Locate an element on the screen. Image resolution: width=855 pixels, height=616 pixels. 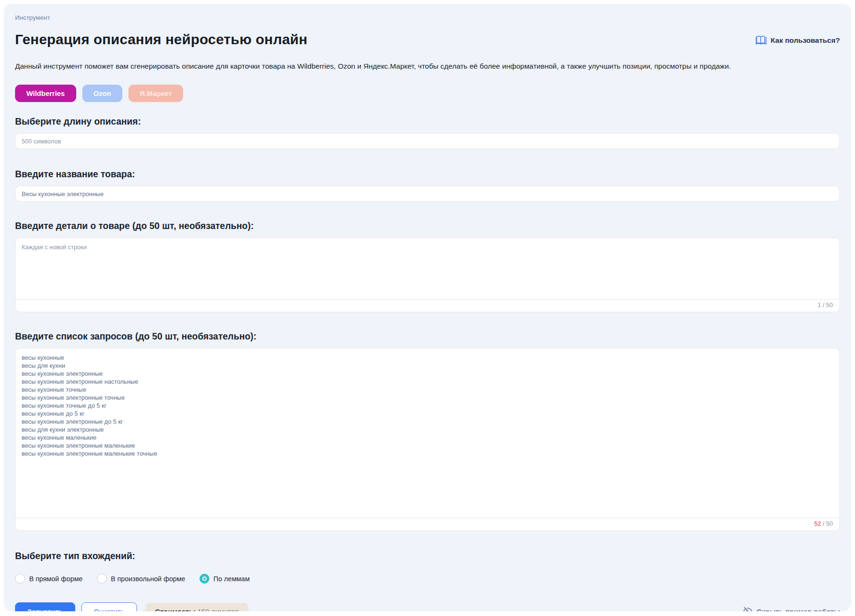
page-title: Генерация описания нейросетью онлайн is located at coordinates (161, 39).